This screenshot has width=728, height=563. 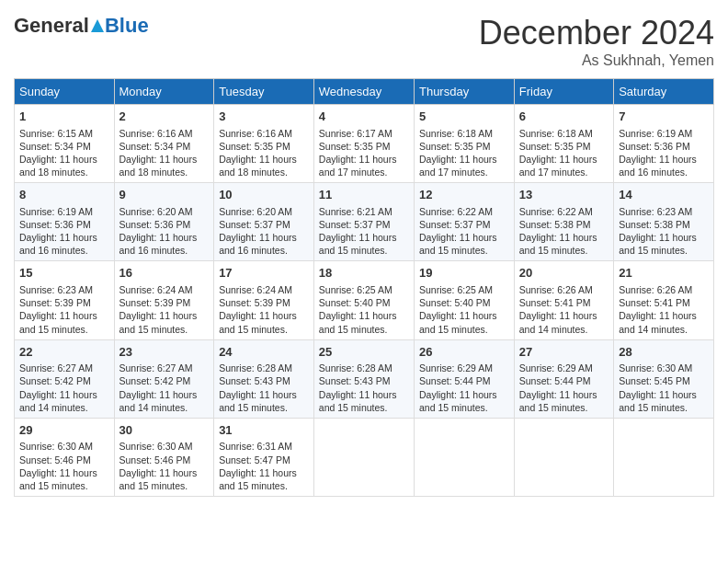 I want to click on weekday-header-cell: Monday, so click(x=164, y=92).